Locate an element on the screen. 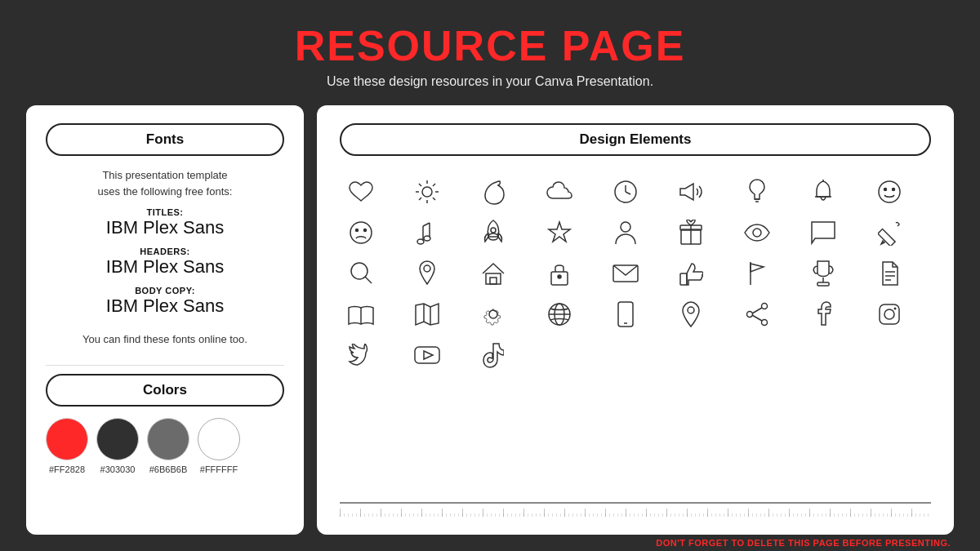 The height and width of the screenshot is (551, 980). icon-facebook is located at coordinates (823, 314).